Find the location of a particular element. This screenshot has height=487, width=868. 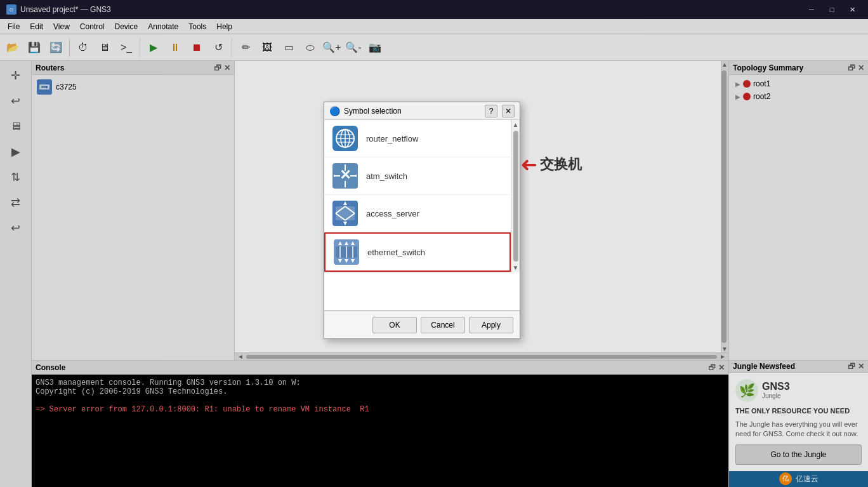

sym-label-atm-switch: atm_switch is located at coordinates (387, 177).